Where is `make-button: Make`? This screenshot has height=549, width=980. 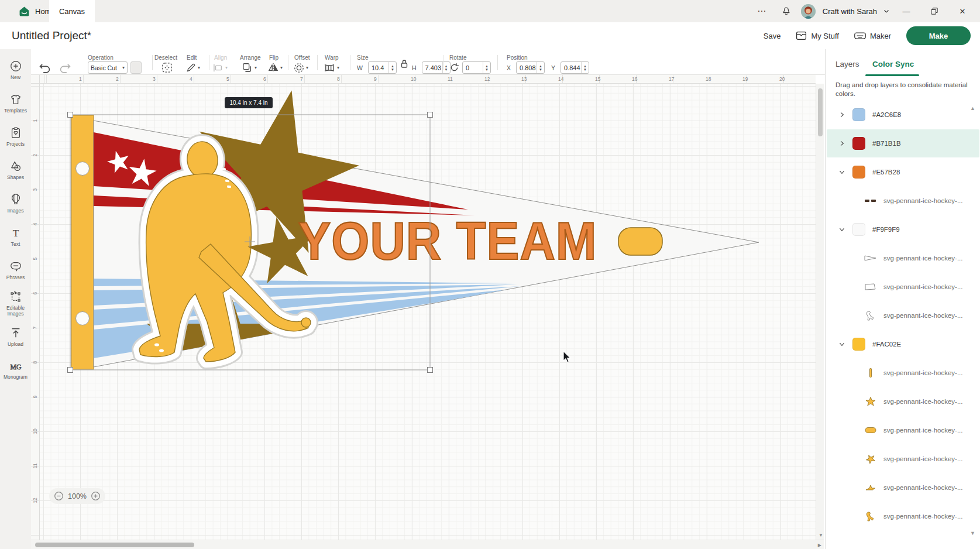
make-button: Make is located at coordinates (938, 36).